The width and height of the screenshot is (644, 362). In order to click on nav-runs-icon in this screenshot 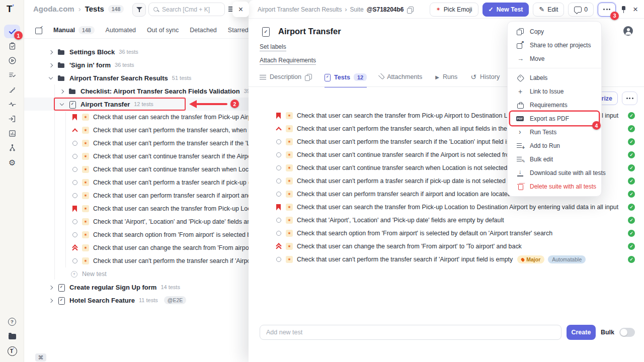, I will do `click(12, 60)`.